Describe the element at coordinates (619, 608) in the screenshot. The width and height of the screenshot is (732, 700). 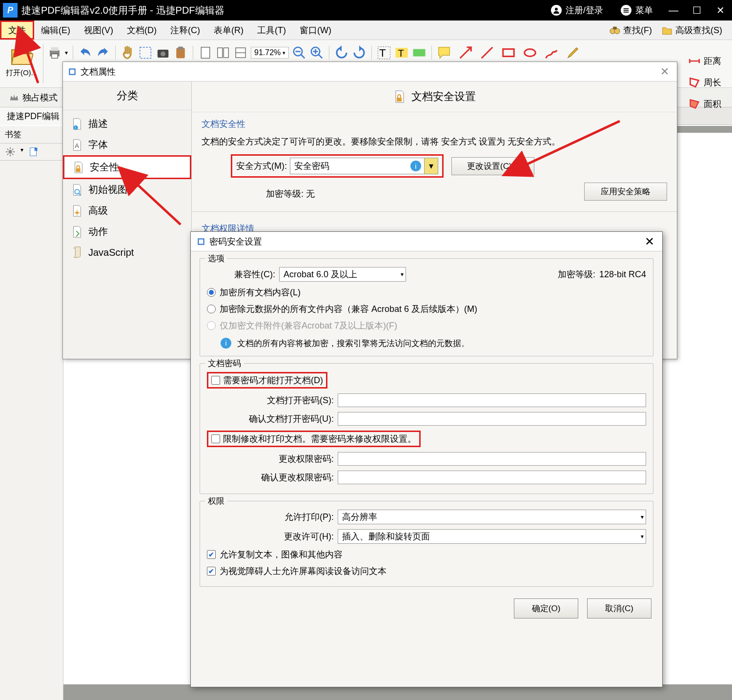
I see `cancel-button: 取消(C)` at that location.